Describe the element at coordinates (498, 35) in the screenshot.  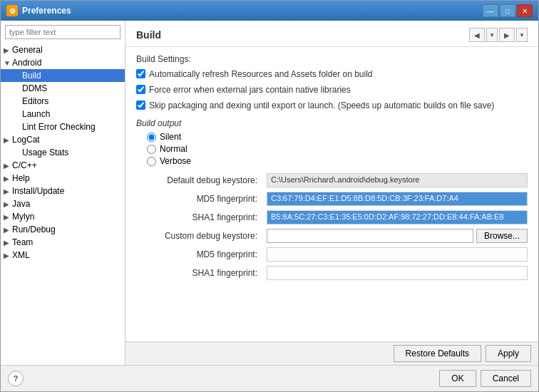
I see `nav-buttons: ◀ ▼ ▶ ▼` at that location.